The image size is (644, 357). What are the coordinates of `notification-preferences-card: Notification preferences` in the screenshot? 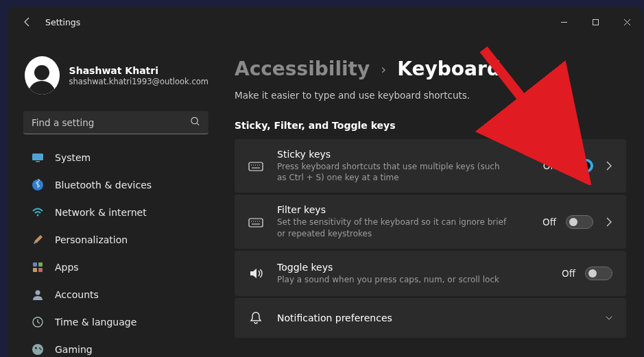 It's located at (431, 318).